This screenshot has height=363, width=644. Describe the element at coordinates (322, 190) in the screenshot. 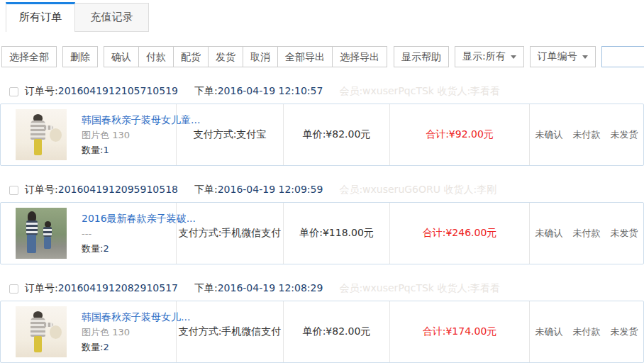

I see `order-header: 订单号:2016041912095910518 下单:2016-04-19 12…` at that location.